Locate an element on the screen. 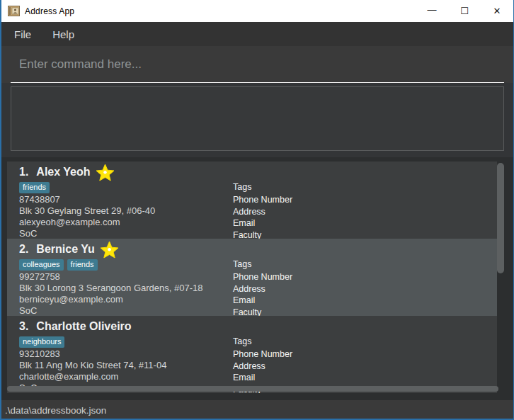 This screenshot has width=514, height=420. tag-badge: colleagues is located at coordinates (41, 265).